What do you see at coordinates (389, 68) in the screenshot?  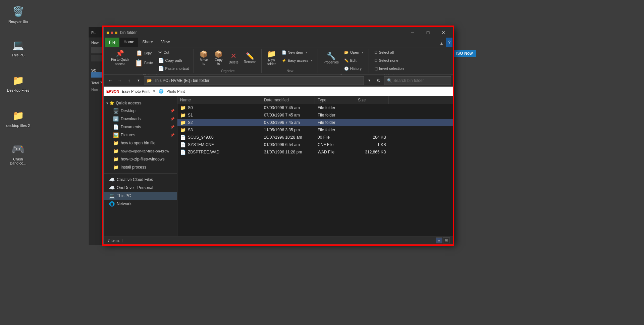 I see `invert-selection-button: ⬚ Invert selection` at bounding box center [389, 68].